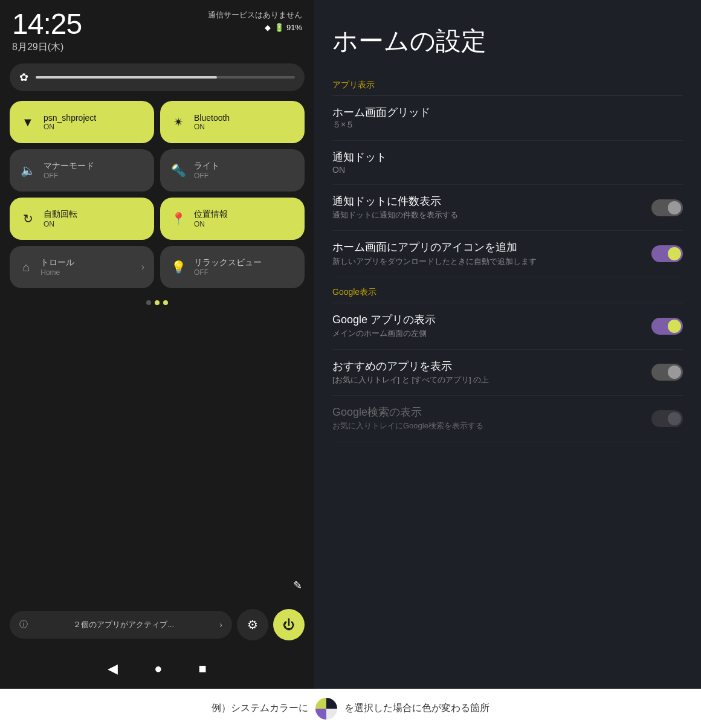 Image resolution: width=701 pixels, height=728 pixels. What do you see at coordinates (60, 214) in the screenshot?
I see `rotate-name: 自動回転` at bounding box center [60, 214].